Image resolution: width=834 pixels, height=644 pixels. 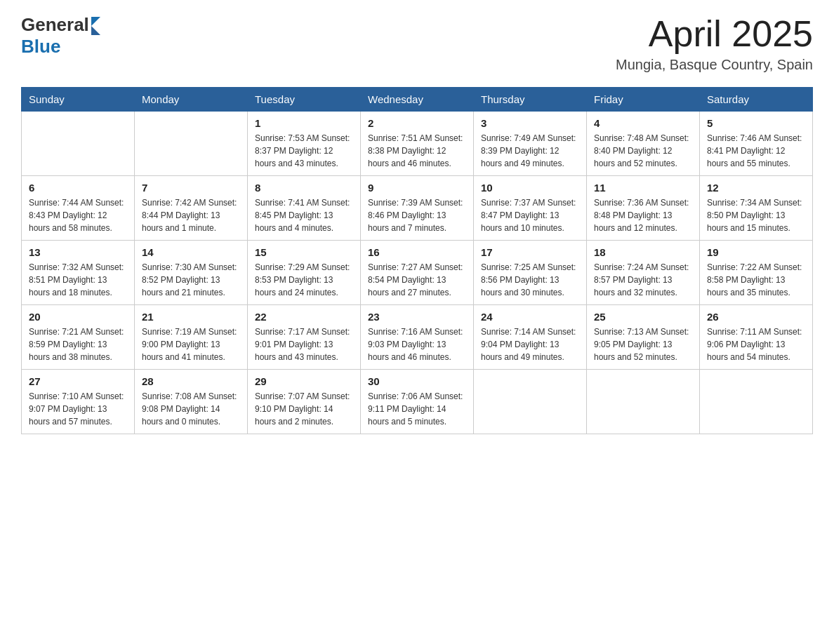 What do you see at coordinates (78, 317) in the screenshot?
I see `day-number: 20` at bounding box center [78, 317].